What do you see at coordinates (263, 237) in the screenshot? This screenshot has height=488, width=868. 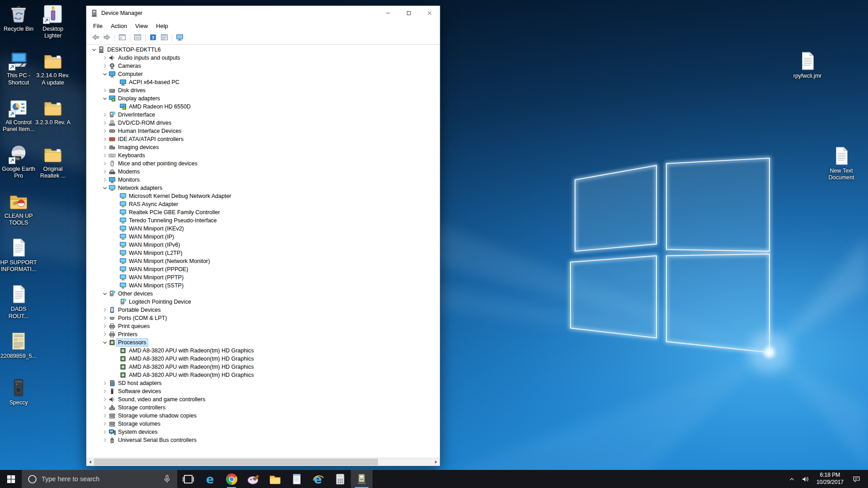 I see `tree-item-wan-miniport-ip: WAN Miniport (IP)` at bounding box center [263, 237].